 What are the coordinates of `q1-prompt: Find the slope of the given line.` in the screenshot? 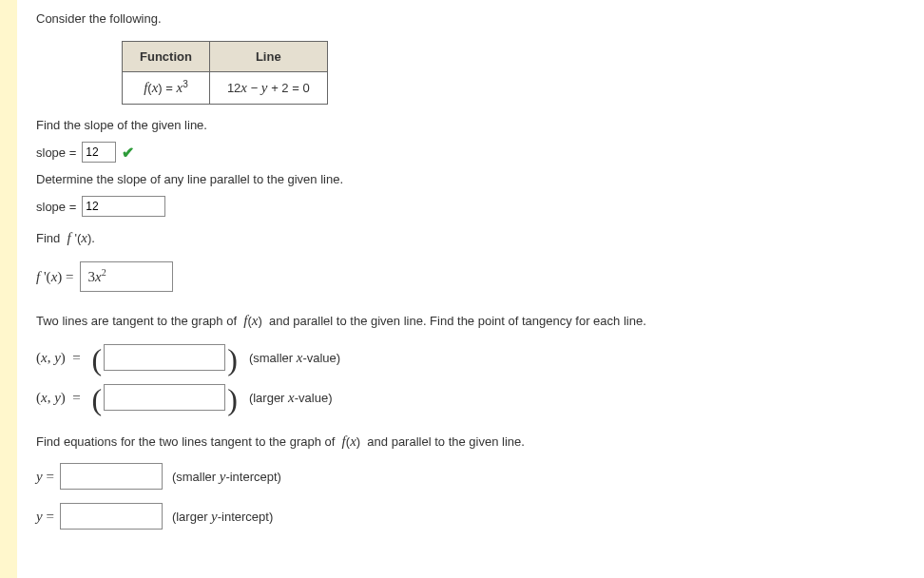 It's located at (471, 125).